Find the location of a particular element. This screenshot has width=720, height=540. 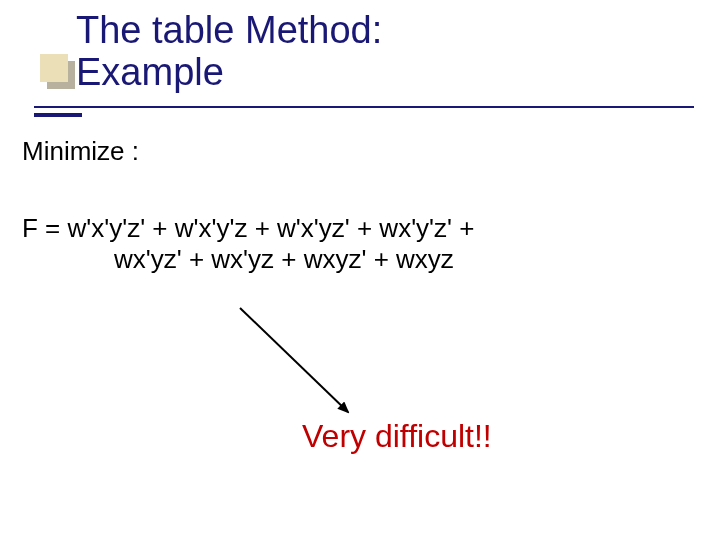

title-block: The table Method: Example is located at coordinates (211, 52).